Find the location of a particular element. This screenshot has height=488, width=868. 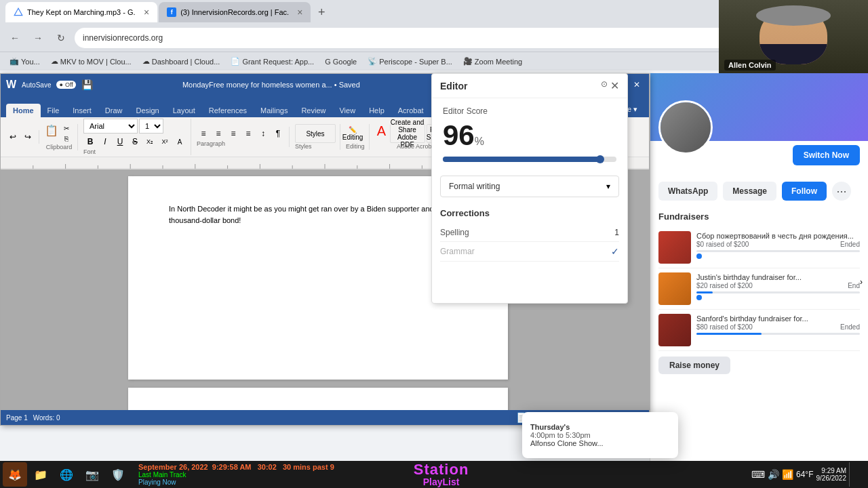

fundraiser-item-1: Сбор пожертвований в честь дня рождения.… is located at coordinates (760, 248).